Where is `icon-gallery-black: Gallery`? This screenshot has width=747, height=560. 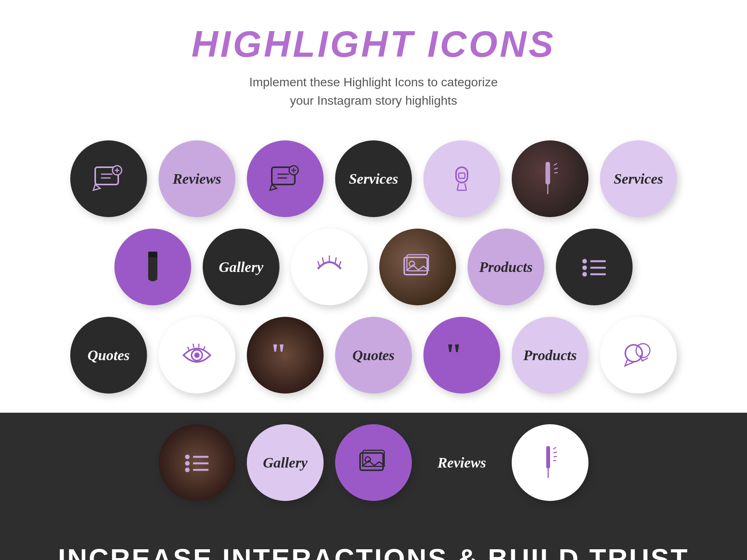
icon-gallery-black: Gallery is located at coordinates (241, 267).